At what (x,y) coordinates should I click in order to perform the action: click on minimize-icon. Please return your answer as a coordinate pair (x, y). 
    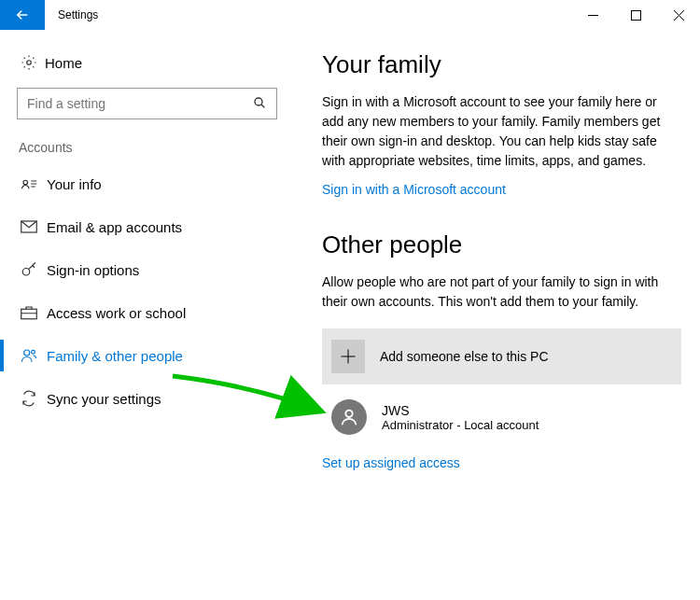
    Looking at the image, I should click on (594, 15).